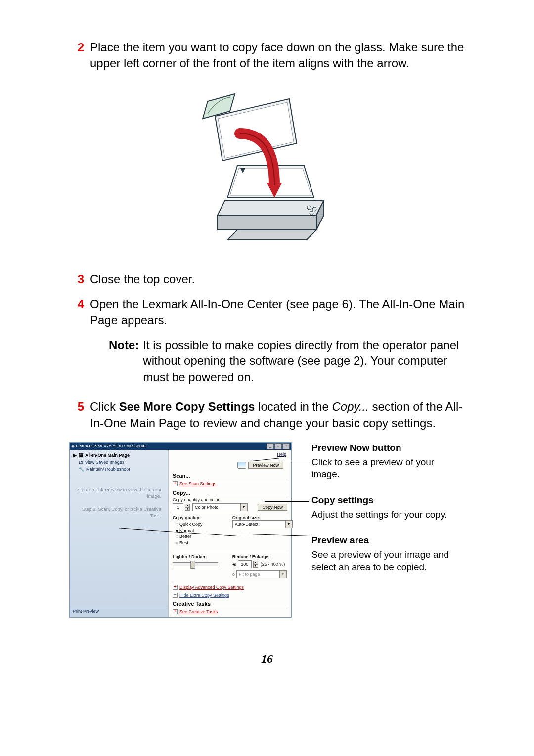 The image size is (534, 756). I want to click on sidebar-step1: Step 1. Click Preview to view the curren…, so click(119, 493).